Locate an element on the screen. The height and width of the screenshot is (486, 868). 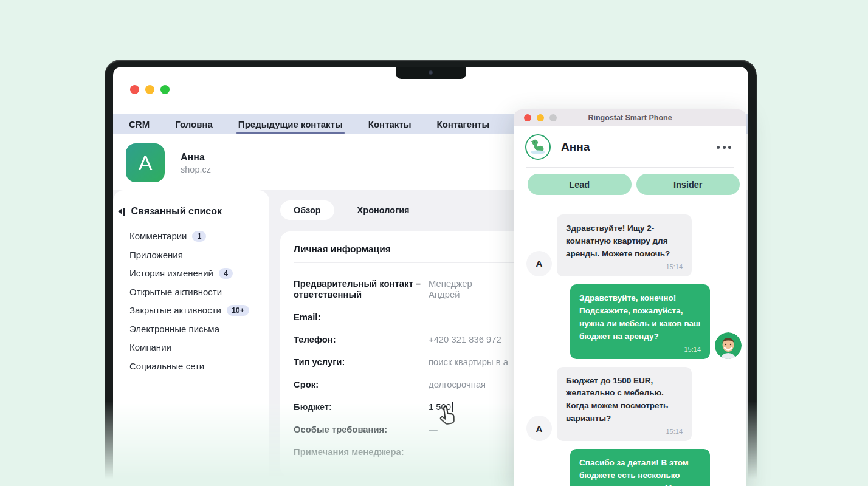
message-bubble: Здравствуйте, конечно! Подскажите, пожал… is located at coordinates (640, 322).